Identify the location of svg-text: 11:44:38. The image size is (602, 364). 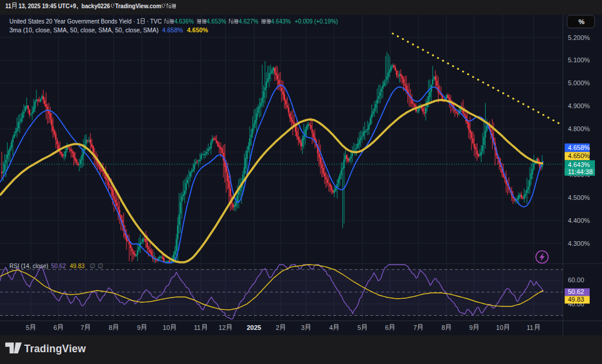
(580, 172).